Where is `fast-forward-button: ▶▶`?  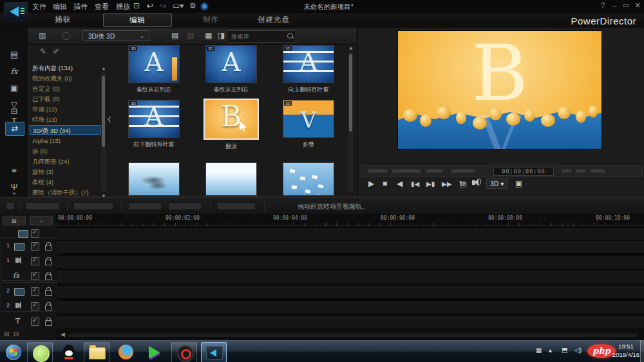
fast-forward-button: ▶▶ is located at coordinates (447, 184).